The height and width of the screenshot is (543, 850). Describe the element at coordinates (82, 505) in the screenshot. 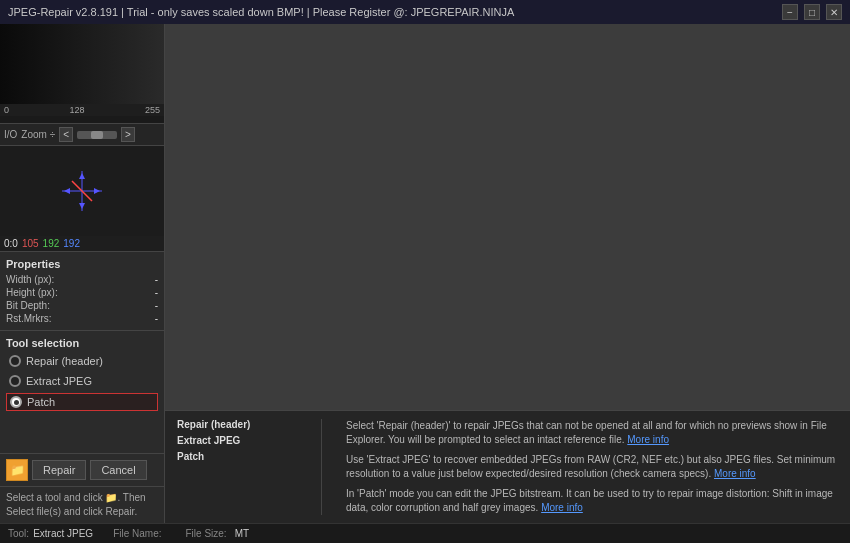

I see `instruction-text: Select a tool and click 📁. Then Select f…` at that location.